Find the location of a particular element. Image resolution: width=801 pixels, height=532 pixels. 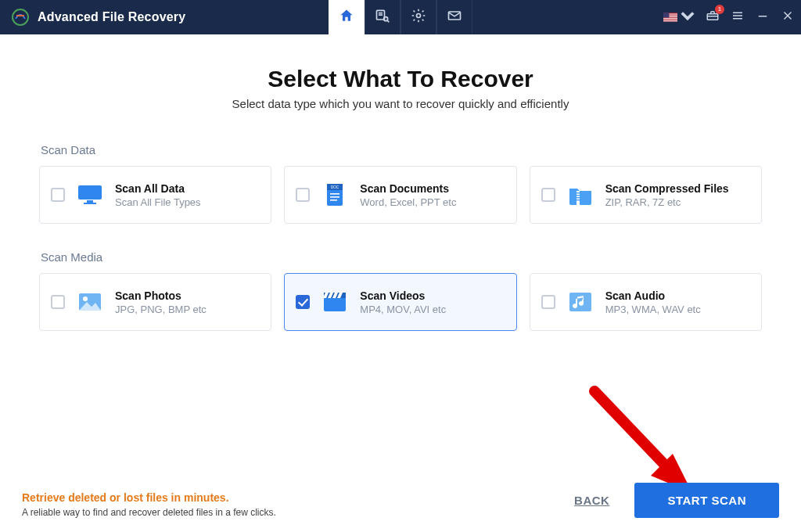

card-sub: Word, Excel, PPT etc is located at coordinates (408, 202).